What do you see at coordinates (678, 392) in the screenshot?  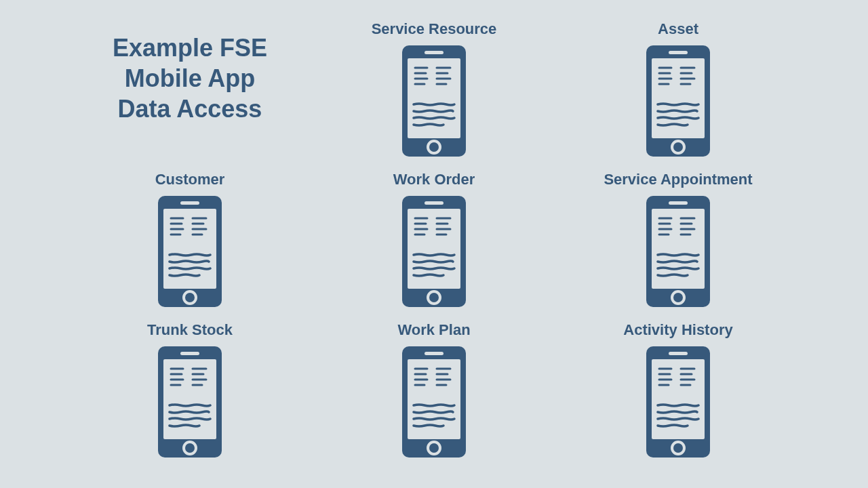 I see `item-activity-history: Activity History` at bounding box center [678, 392].